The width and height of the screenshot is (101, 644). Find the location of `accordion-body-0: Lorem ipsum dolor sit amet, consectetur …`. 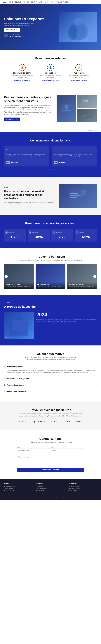

accordion-body-0: Lorem ipsum dolor sit amet, consectetur … is located at coordinates (51, 372).